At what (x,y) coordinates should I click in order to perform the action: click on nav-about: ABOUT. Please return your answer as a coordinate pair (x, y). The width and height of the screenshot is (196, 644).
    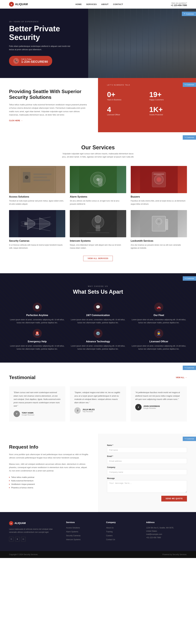
    Looking at the image, I should click on (105, 4).